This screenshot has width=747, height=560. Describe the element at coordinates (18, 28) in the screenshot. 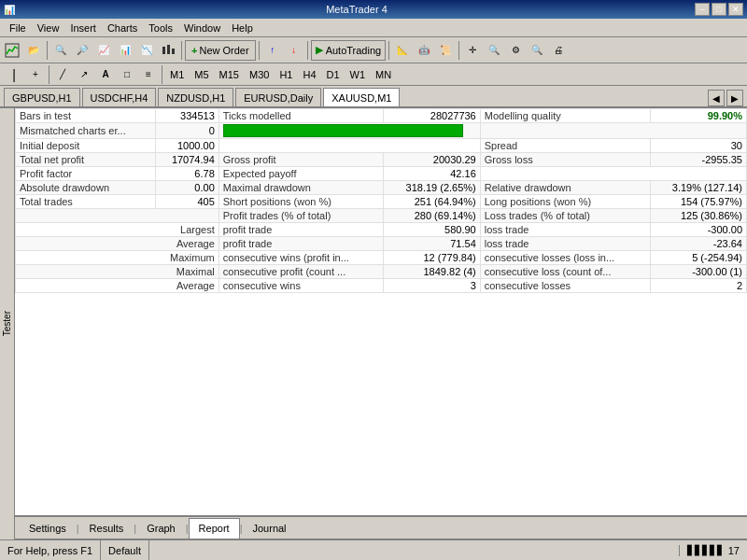

I see `menu-file: File` at that location.